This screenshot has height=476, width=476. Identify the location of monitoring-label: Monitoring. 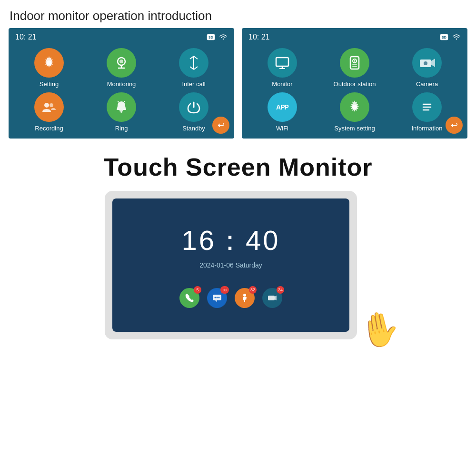
(122, 84).